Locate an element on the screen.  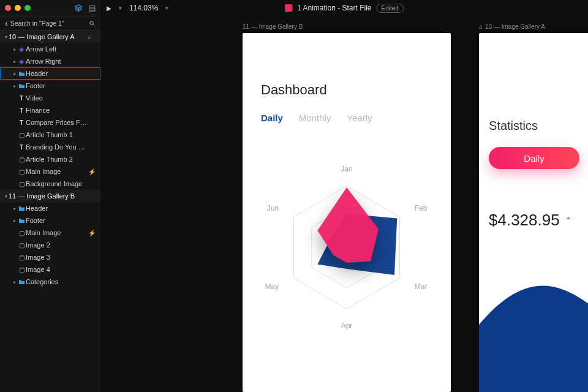
search-label: Search in "Page 1" is located at coordinates (37, 23).